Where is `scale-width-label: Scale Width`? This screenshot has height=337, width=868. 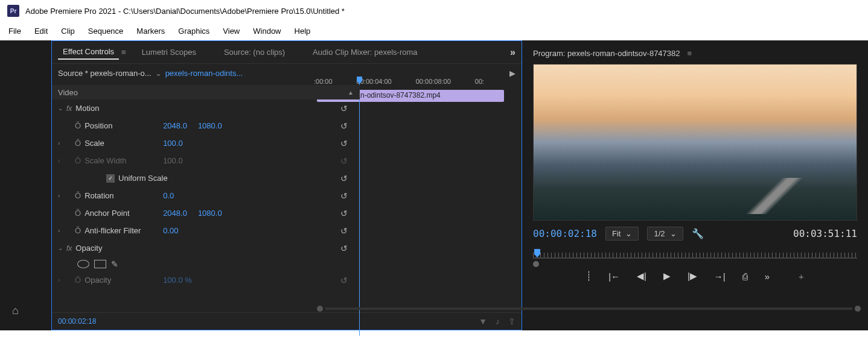 scale-width-label: Scale Width is located at coordinates (124, 160).